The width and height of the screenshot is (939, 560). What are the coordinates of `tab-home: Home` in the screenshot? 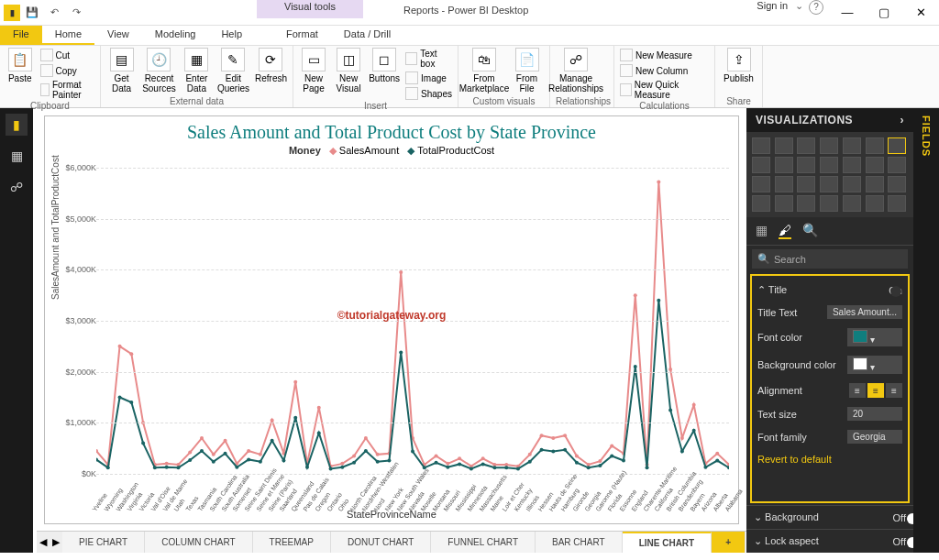 It's located at (68, 35).